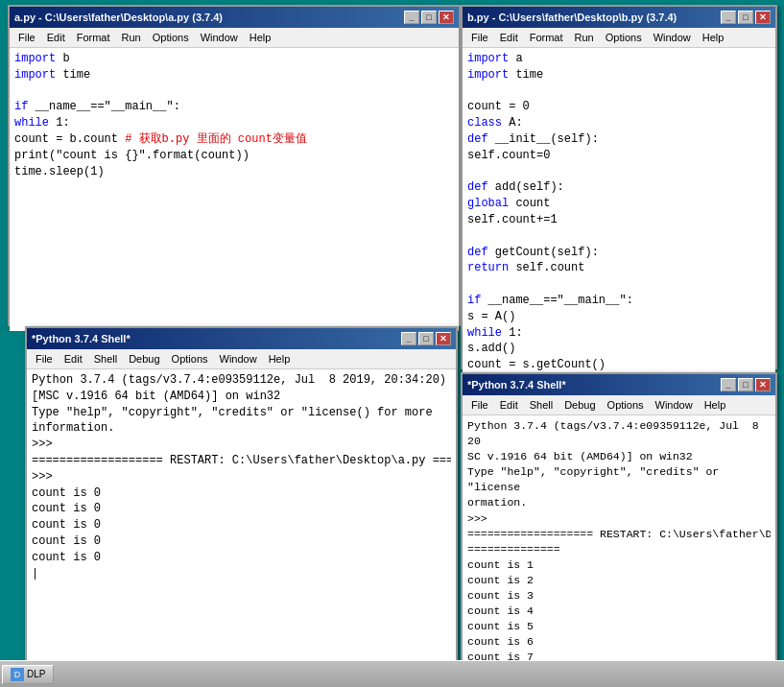 This screenshot has width=784, height=687. Describe the element at coordinates (619, 580) in the screenshot. I see `shell-b-output-2: count is 2` at that location.